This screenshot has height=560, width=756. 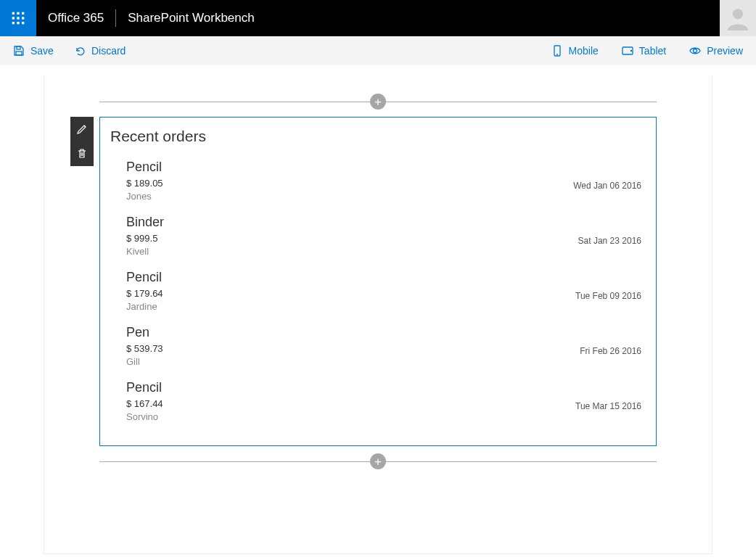 I want to click on order-item: Pencil$ 167.44SorvinoTue Mar 15 2016, so click(x=376, y=405).